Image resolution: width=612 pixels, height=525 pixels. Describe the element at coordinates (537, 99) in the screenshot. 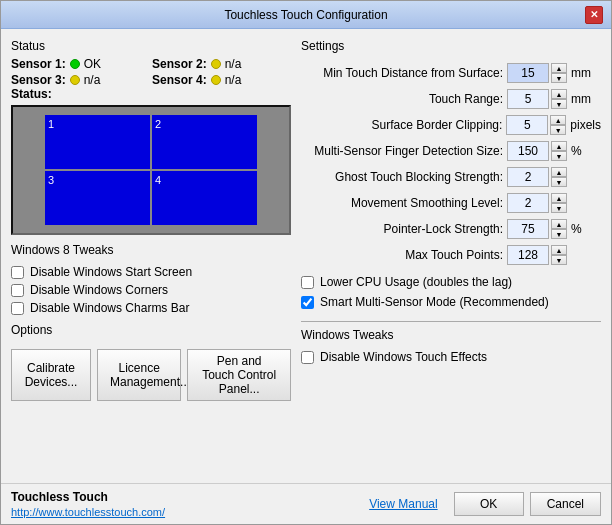

I see `touch-range-spinner: ▲ ▼` at that location.